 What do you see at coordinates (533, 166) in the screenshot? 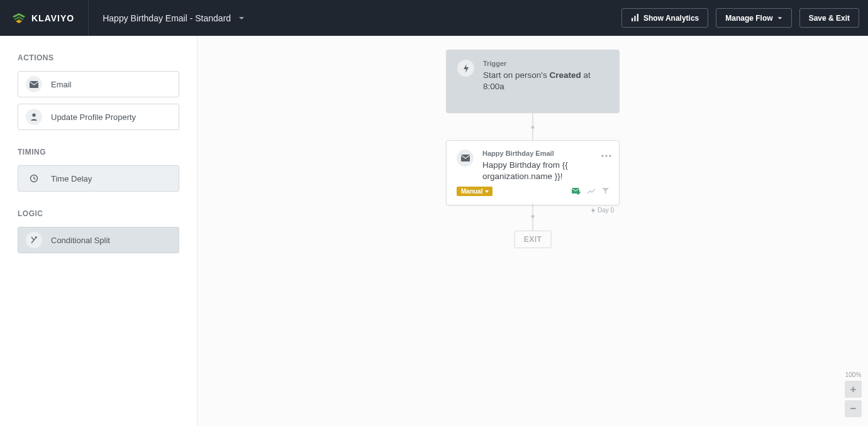
I see `email-node-head: Happy Birthday Email Happy Birthday from…` at bounding box center [533, 166].